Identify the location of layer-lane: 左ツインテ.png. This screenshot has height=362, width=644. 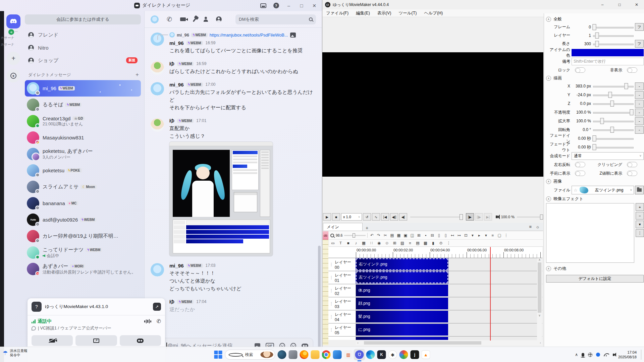
(449, 278).